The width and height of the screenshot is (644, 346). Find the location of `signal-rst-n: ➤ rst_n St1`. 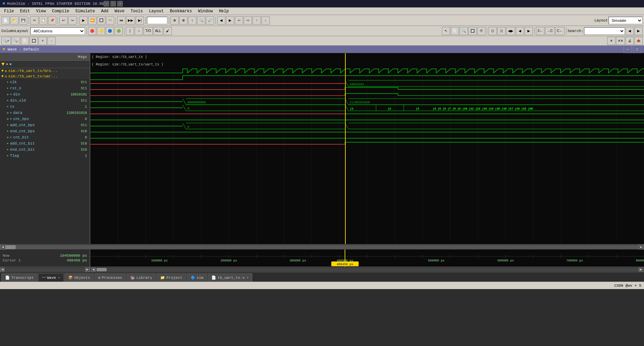

signal-rst-n: ➤ rst_n St1 is located at coordinates (45, 88).